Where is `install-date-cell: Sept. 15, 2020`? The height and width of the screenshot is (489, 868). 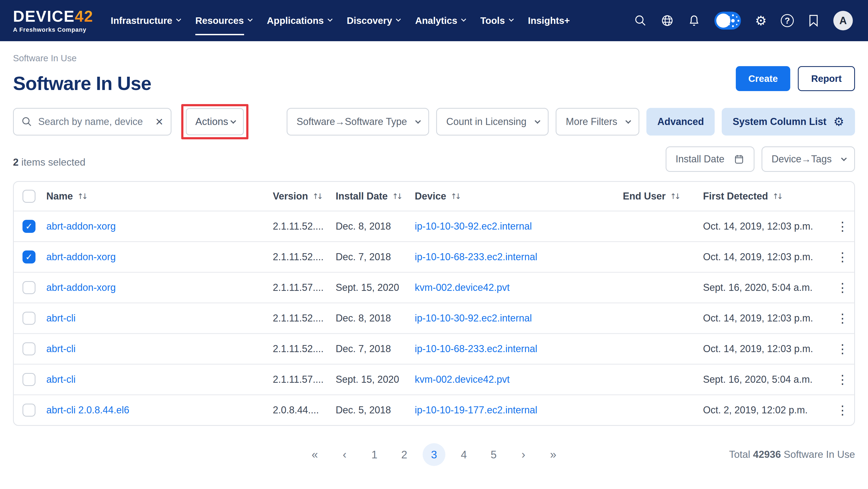 install-date-cell: Sept. 15, 2020 is located at coordinates (375, 288).